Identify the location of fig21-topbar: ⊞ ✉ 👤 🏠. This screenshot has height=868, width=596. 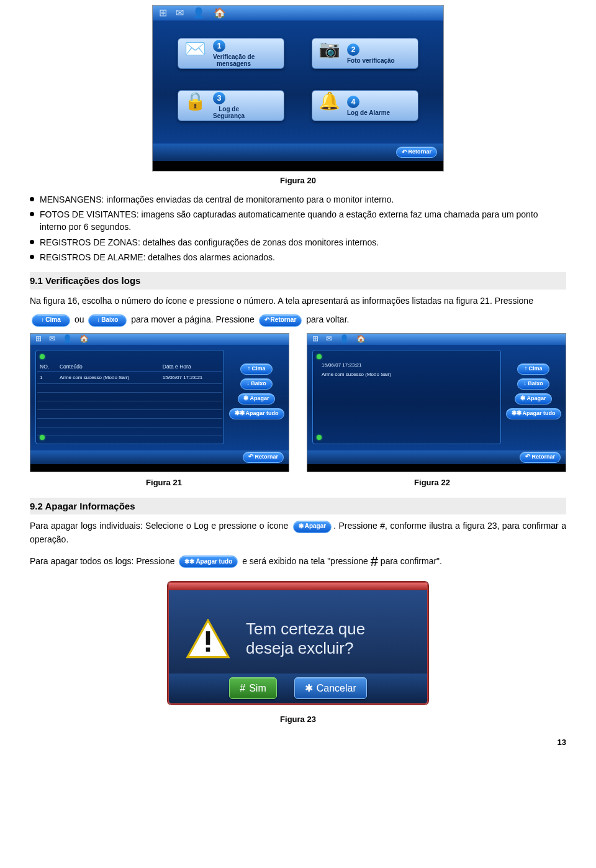
(160, 339).